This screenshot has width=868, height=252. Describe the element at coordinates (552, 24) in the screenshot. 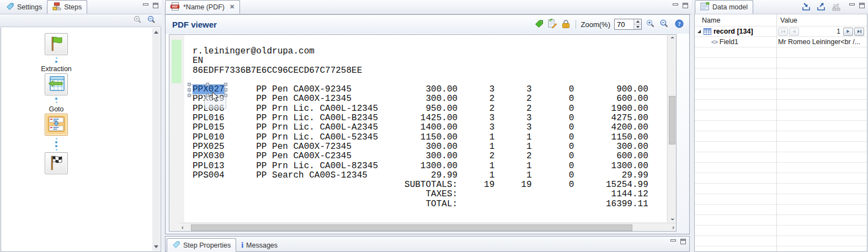

I see `extract-edit-icon` at that location.